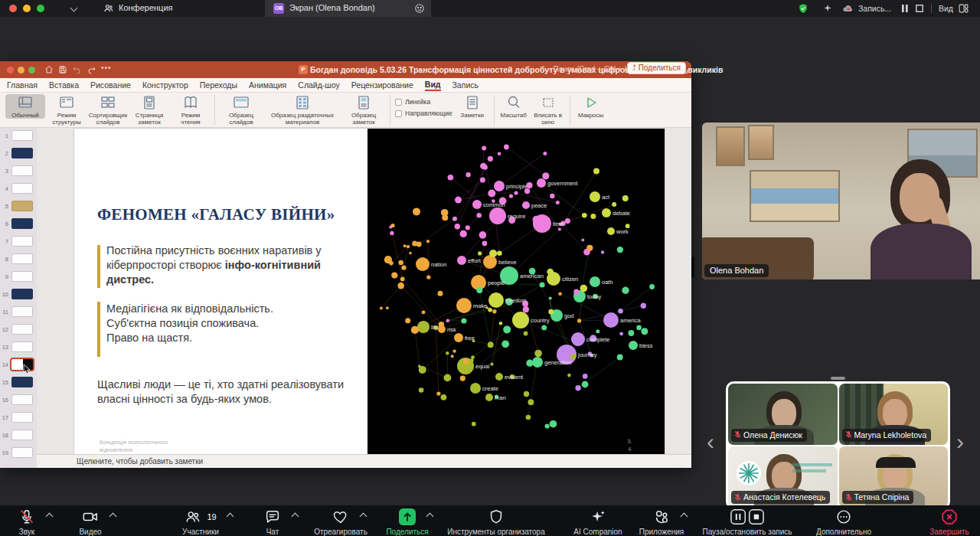  I want to click on slide-thumbnail-4: 4, so click(18, 191).